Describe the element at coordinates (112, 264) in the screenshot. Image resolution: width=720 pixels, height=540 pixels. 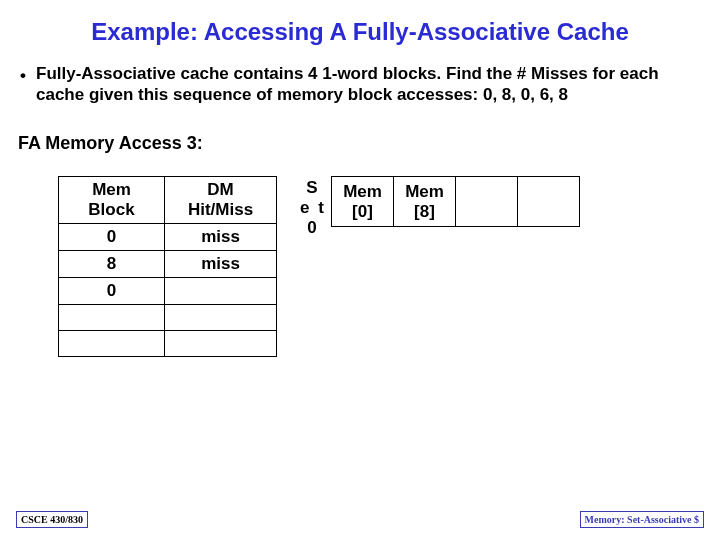
I see `access-cell-block: 8` at that location.